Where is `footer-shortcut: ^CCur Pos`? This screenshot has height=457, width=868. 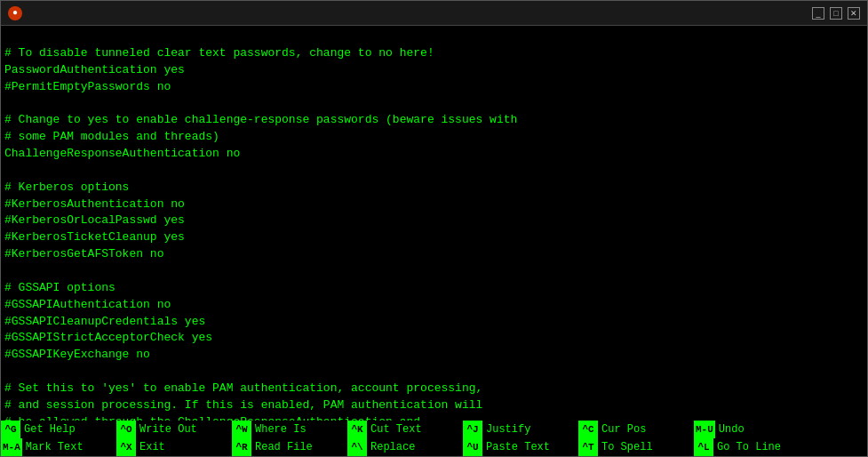
footer-shortcut: ^CCur Pos is located at coordinates (636, 429).